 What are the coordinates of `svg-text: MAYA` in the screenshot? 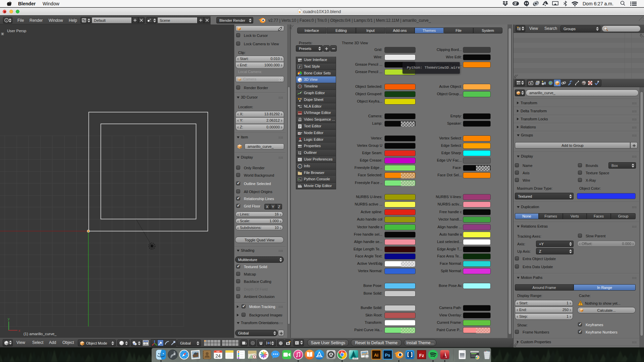 It's located at (355, 359).